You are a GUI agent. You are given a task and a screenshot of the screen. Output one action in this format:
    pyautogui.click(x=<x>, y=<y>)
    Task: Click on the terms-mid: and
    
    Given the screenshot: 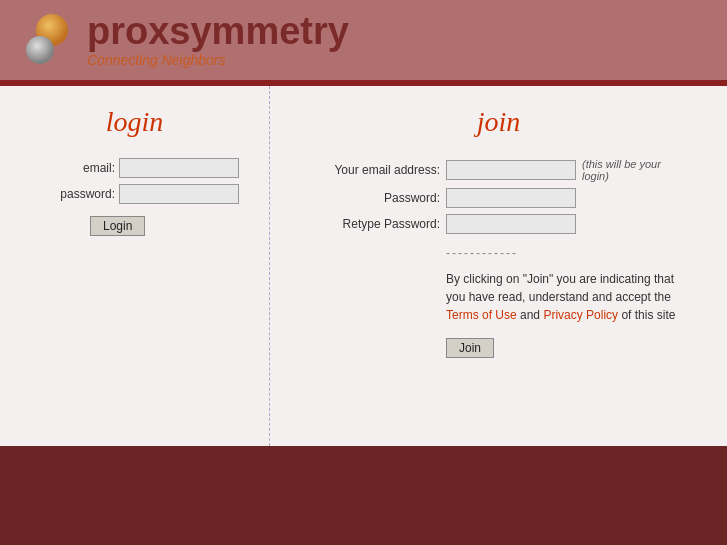 What is the action you would take?
    pyautogui.click(x=530, y=315)
    